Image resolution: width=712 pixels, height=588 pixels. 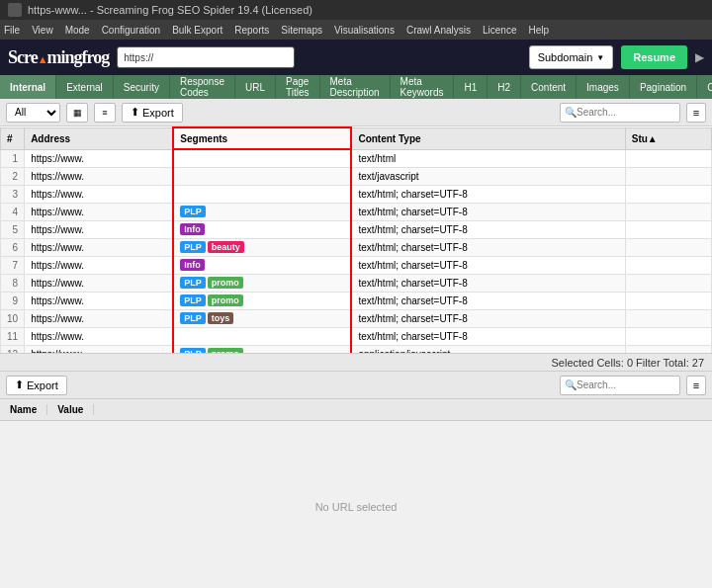 What do you see at coordinates (43, 30) in the screenshot?
I see `menubar-item-view: View` at bounding box center [43, 30].